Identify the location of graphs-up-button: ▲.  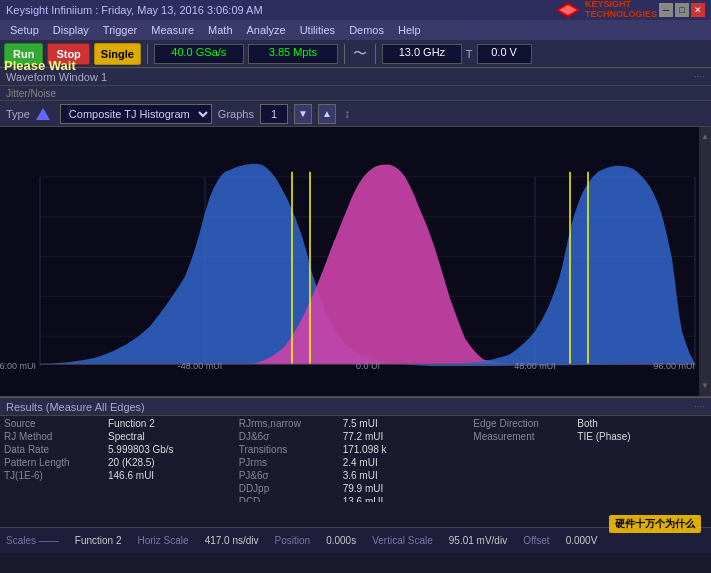
(327, 114).